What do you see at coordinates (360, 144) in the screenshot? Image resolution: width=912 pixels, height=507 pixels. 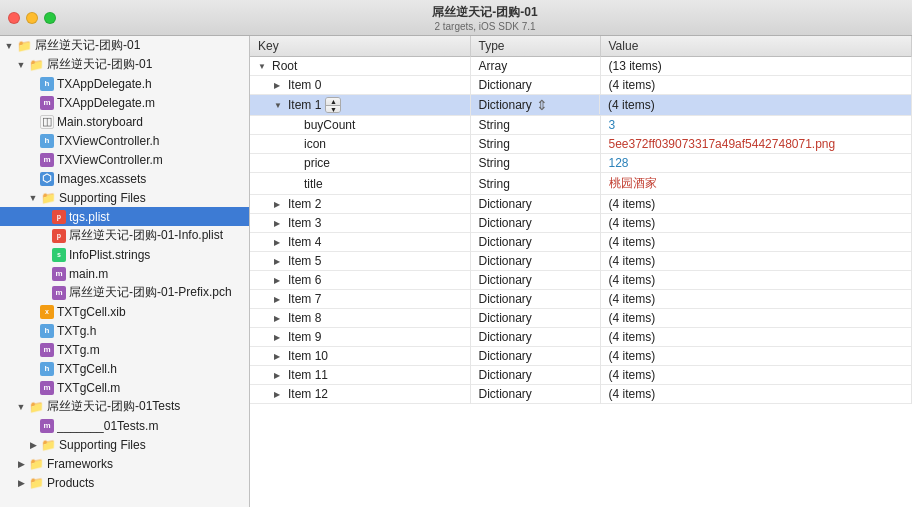 I see `key-cell: icon` at bounding box center [360, 144].